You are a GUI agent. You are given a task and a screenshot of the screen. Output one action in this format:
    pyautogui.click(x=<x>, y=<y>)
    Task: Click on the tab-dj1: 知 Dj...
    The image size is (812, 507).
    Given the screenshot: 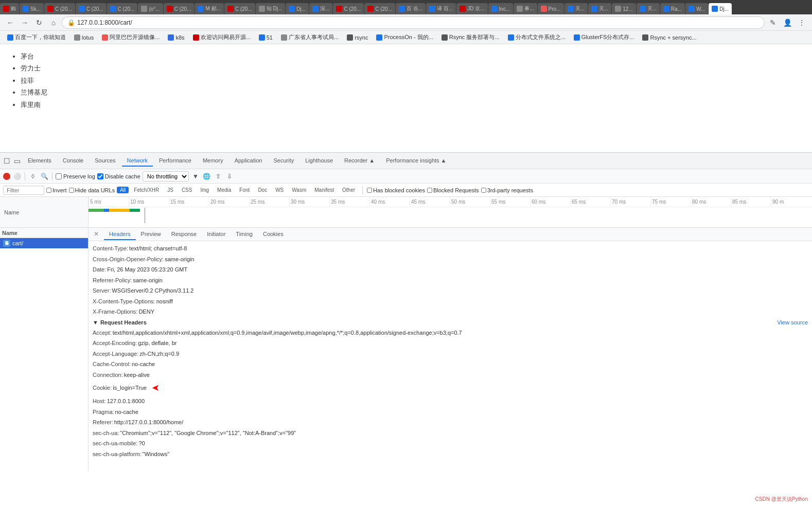 What is the action you would take?
    pyautogui.click(x=271, y=9)
    